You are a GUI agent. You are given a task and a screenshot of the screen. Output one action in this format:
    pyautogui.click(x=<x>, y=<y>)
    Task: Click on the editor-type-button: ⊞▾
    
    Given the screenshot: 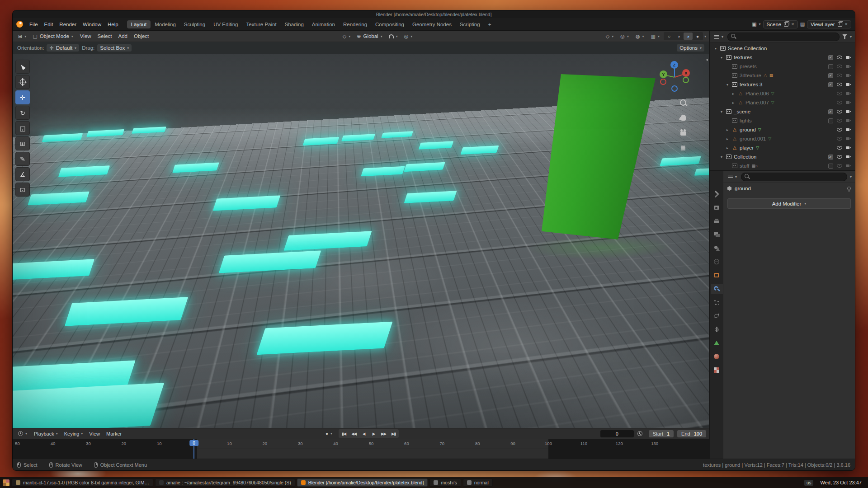 What is the action you would take?
    pyautogui.click(x=22, y=36)
    